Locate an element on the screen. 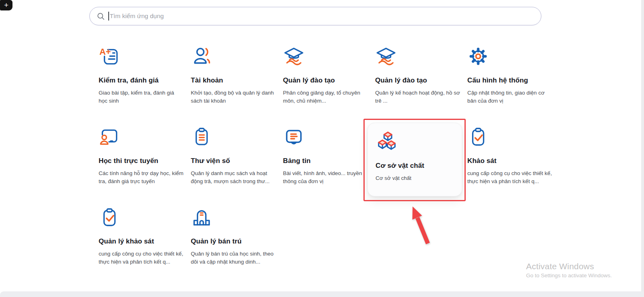  text-caret is located at coordinates (109, 16).